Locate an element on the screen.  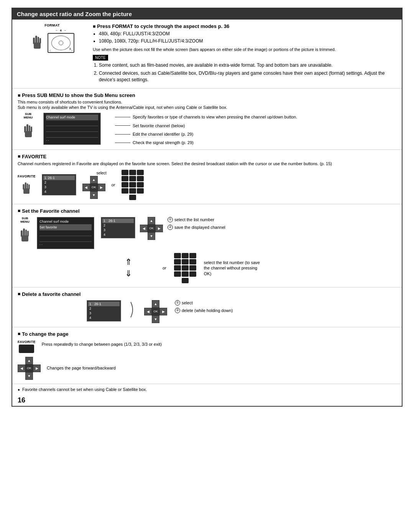
change-page-row2: ▲ ◀ OK ▶ ▼ Changes the page forward/back… is located at coordinates (207, 368).